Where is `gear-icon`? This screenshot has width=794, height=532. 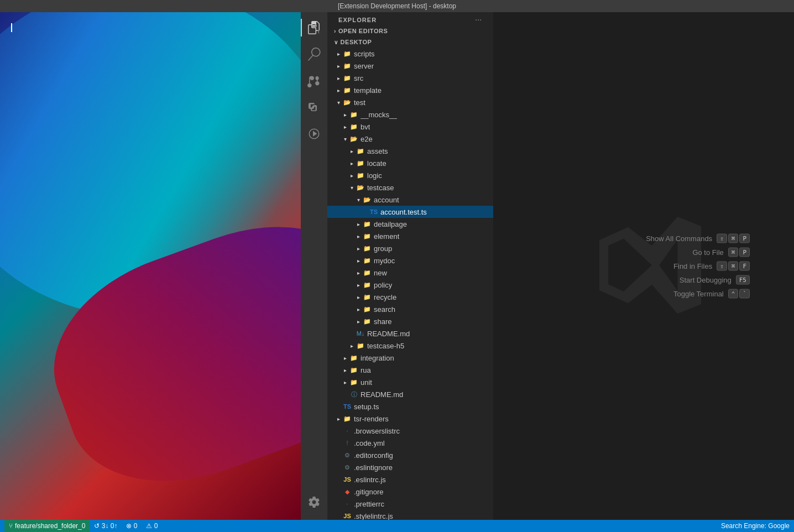 gear-icon is located at coordinates (314, 502).